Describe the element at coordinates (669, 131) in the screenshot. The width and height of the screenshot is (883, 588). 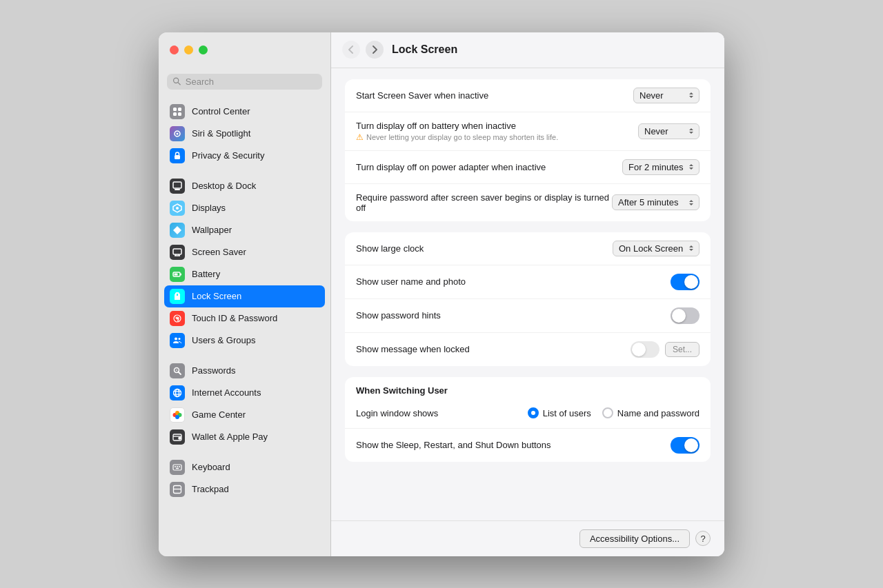
I see `turn-display-off-battery-dropdown: Never 1 minute 2 minutes 5 minutes` at that location.